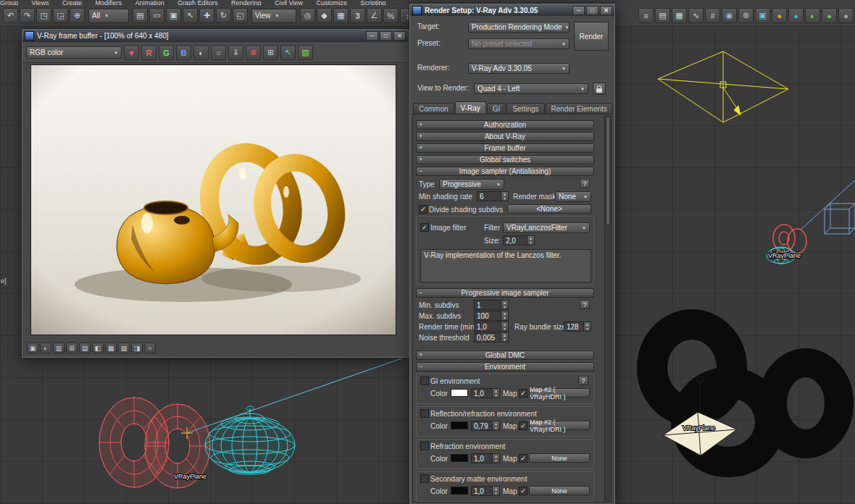  Describe the element at coordinates (215, 36) in the screenshot. I see `vfb-title-bar: V-Ray frame buffer - [100% of 640 x 480]…` at that location.